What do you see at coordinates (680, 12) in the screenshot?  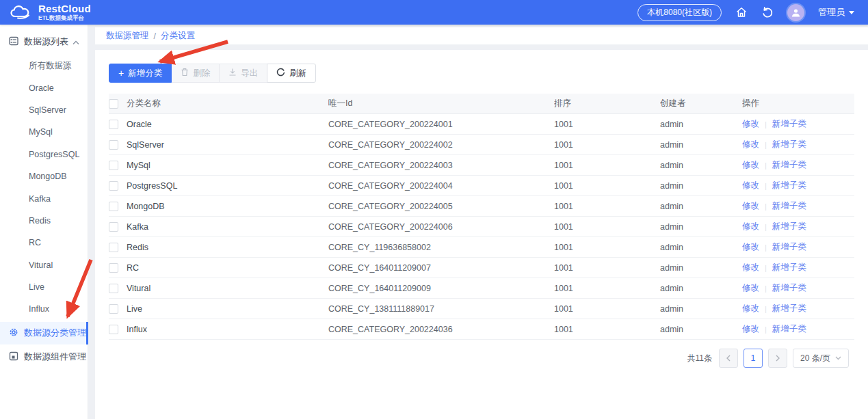 I see `env-badge: 本机8080(社区版)` at bounding box center [680, 12].